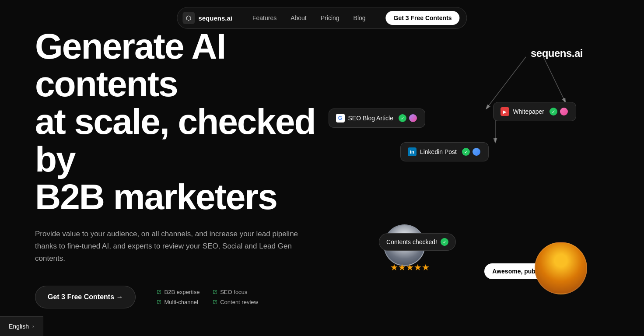  What do you see at coordinates (179, 302) in the screenshot?
I see `check-multi: ☑ Multi-channel` at bounding box center [179, 302].